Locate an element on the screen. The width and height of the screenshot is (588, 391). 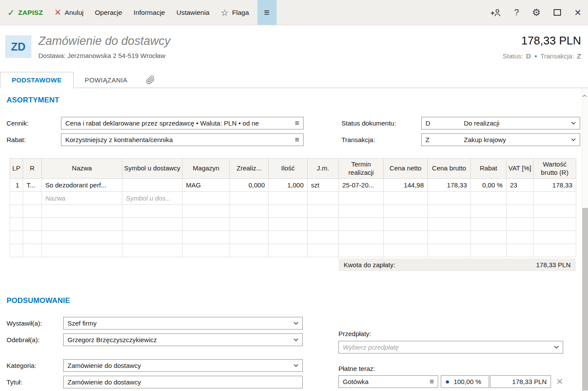
add-contractor-button is located at coordinates (496, 12).